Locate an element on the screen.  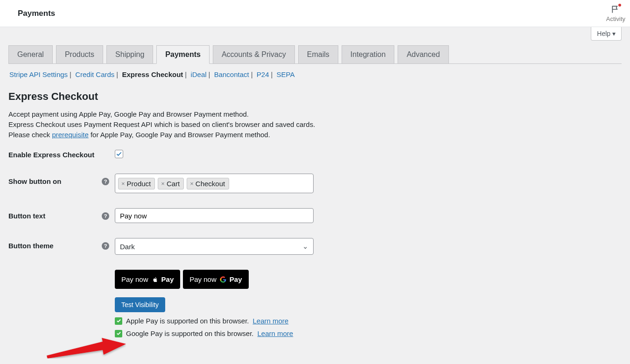
tab-shipping: Shipping is located at coordinates (130, 54).